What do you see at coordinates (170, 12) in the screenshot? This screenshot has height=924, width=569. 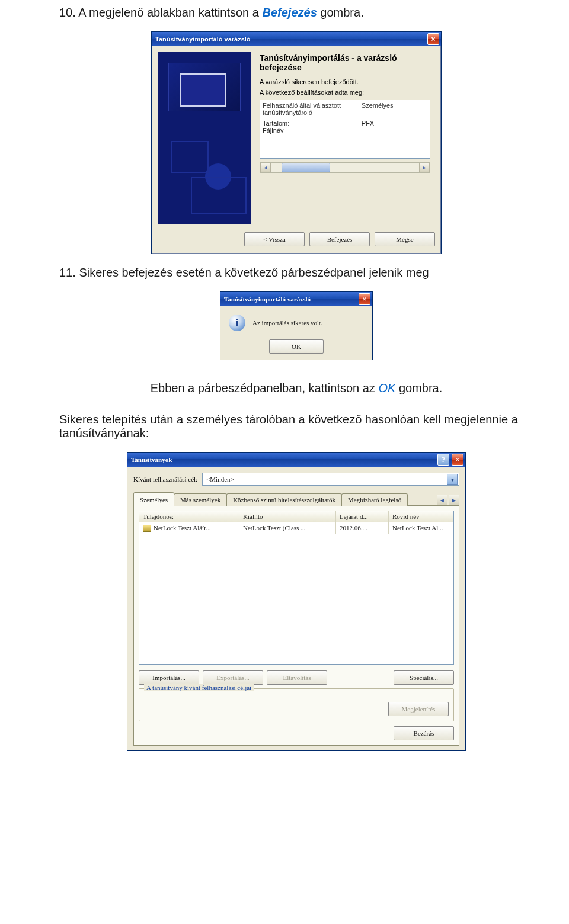 I see `step-10-text: A megjelenő ablakban kattintson a` at bounding box center [170, 12].